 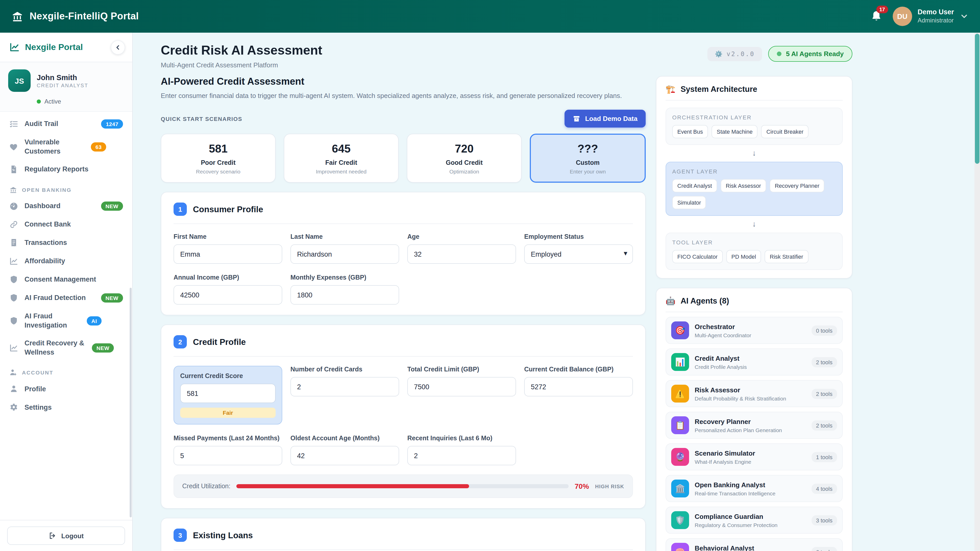 What do you see at coordinates (228, 295) in the screenshot?
I see `annual-income-field` at bounding box center [228, 295].